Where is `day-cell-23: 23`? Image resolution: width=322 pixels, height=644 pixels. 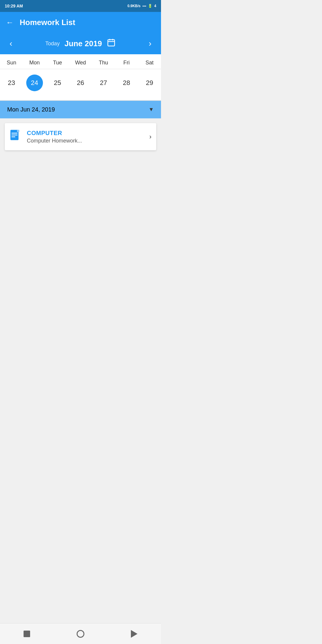
day-cell-23: 23 is located at coordinates (11, 83).